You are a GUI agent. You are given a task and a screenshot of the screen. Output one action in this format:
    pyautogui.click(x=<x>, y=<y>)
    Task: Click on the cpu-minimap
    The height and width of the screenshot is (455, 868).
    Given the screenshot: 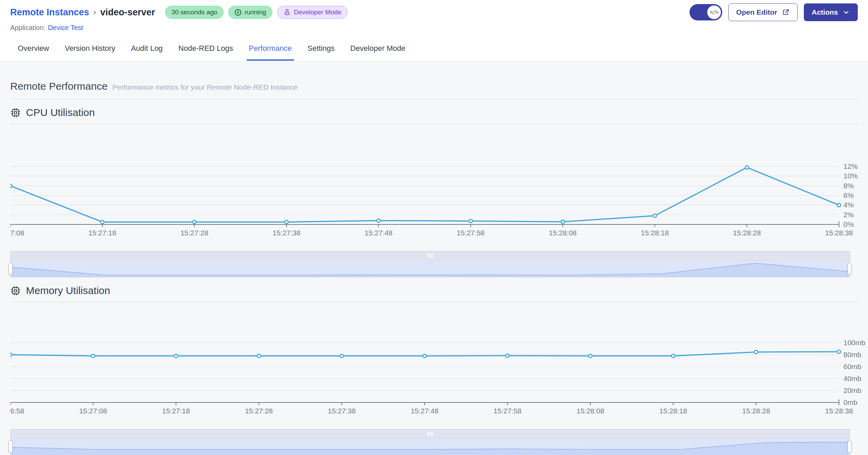 What is the action you would take?
    pyautogui.click(x=430, y=269)
    